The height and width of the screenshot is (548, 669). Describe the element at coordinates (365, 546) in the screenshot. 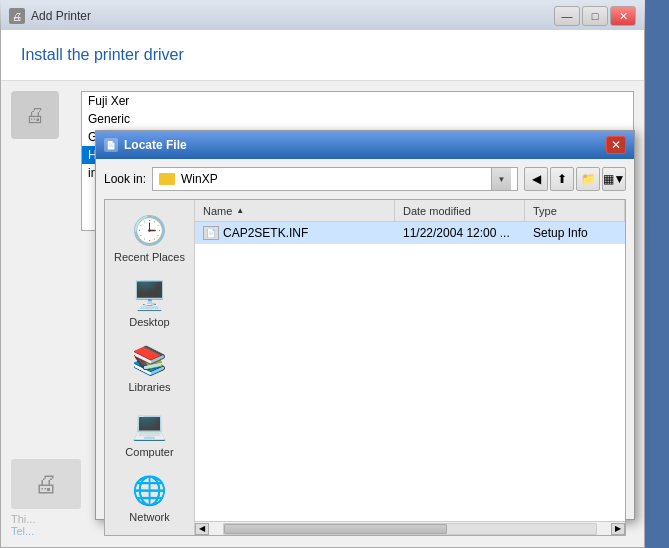

I see `bottom-form: File name: CAP2SETK.INF ▼ Open Files of …` at that location.